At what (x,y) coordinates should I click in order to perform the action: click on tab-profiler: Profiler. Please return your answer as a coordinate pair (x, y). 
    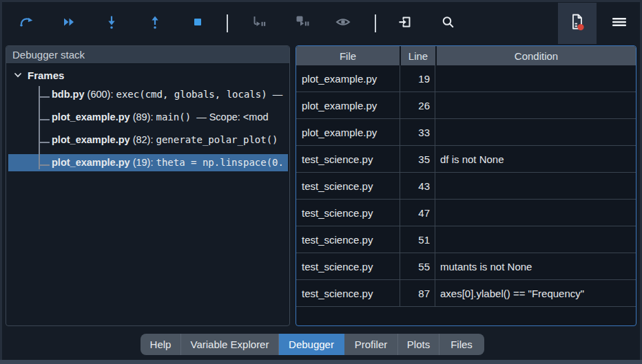
    Looking at the image, I should click on (371, 344).